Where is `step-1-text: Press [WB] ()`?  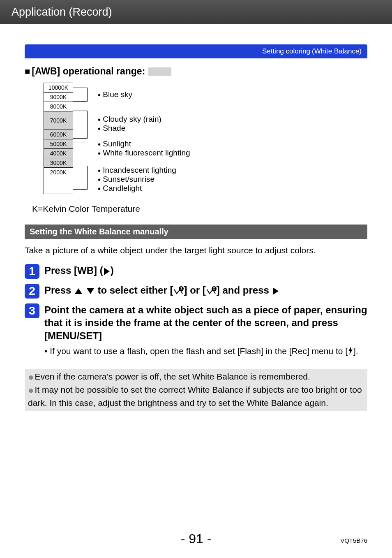
step-1-text: Press [WB] () is located at coordinates (79, 271).